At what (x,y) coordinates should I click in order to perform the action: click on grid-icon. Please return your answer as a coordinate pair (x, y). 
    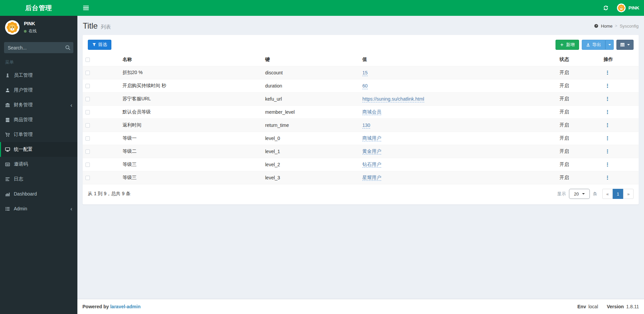
    Looking at the image, I should click on (622, 45).